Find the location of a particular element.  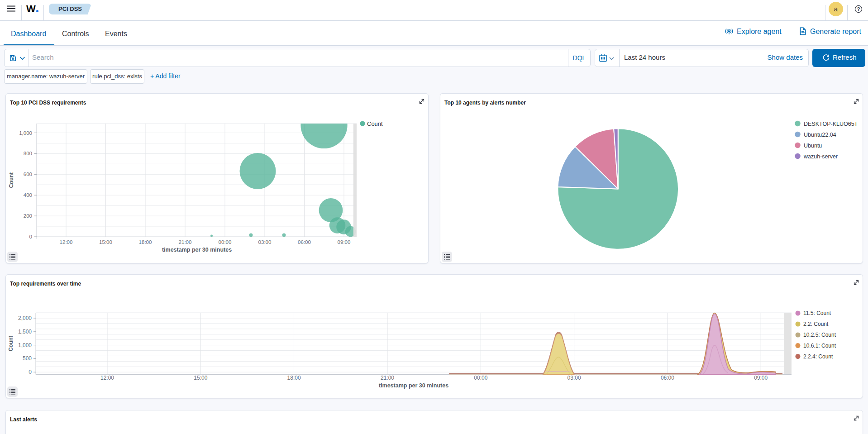

svg-text: 11.5: Count is located at coordinates (817, 313).